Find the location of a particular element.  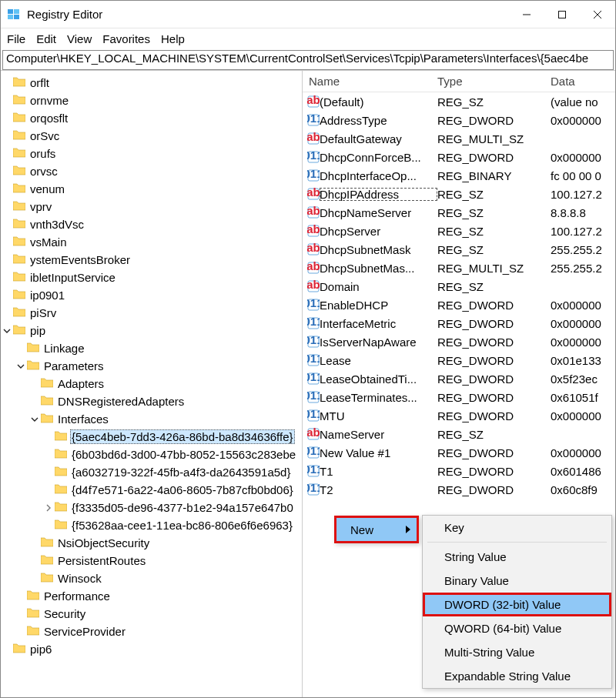

menu-favorites: Favorites is located at coordinates (126, 38).